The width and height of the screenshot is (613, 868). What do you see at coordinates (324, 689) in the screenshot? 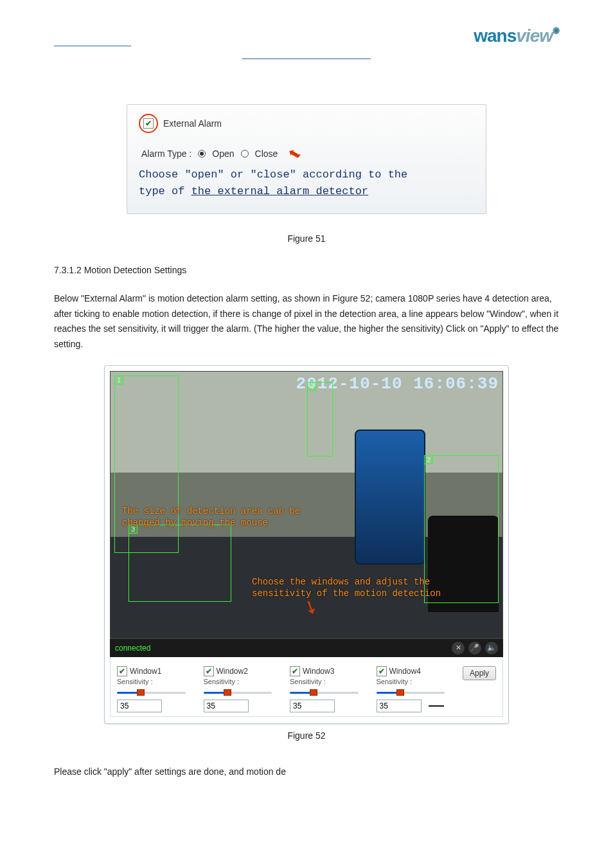
I see `window3-column: ✔Window3 Sensitivity :` at bounding box center [324, 689].